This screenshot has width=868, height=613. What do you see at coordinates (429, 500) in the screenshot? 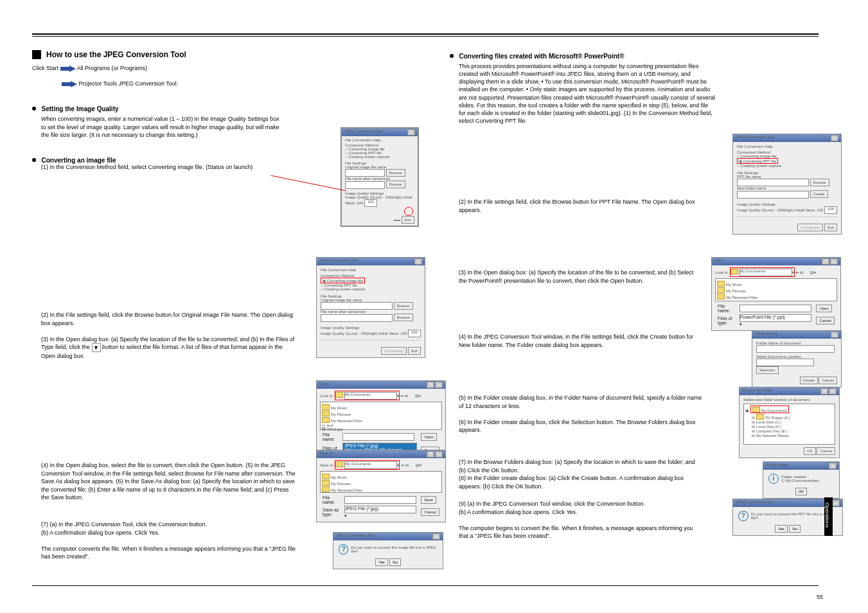
I see `save-button: Save` at bounding box center [429, 500].